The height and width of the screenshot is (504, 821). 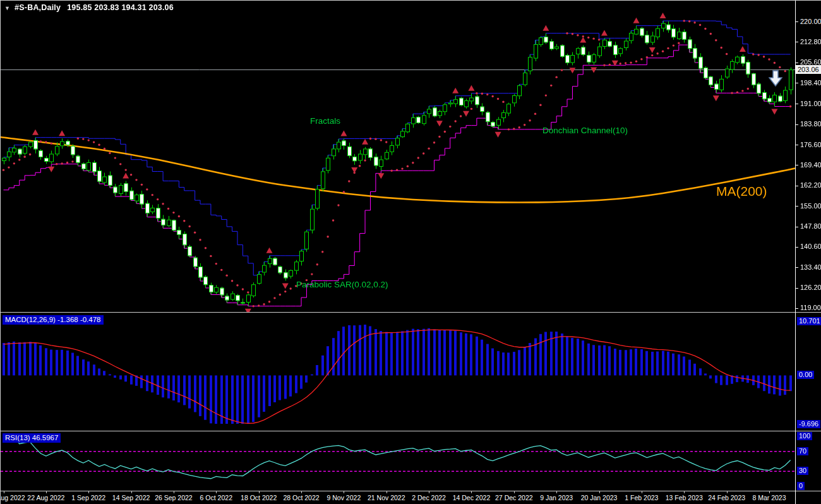 I want to click on price-tick-label: 183.80, so click(x=811, y=124).